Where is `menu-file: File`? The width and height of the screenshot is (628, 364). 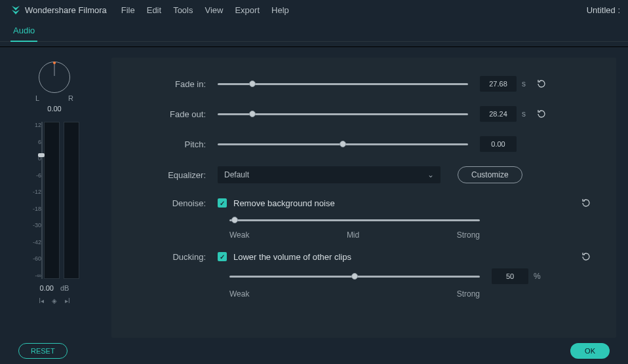 menu-file: File is located at coordinates (128, 10).